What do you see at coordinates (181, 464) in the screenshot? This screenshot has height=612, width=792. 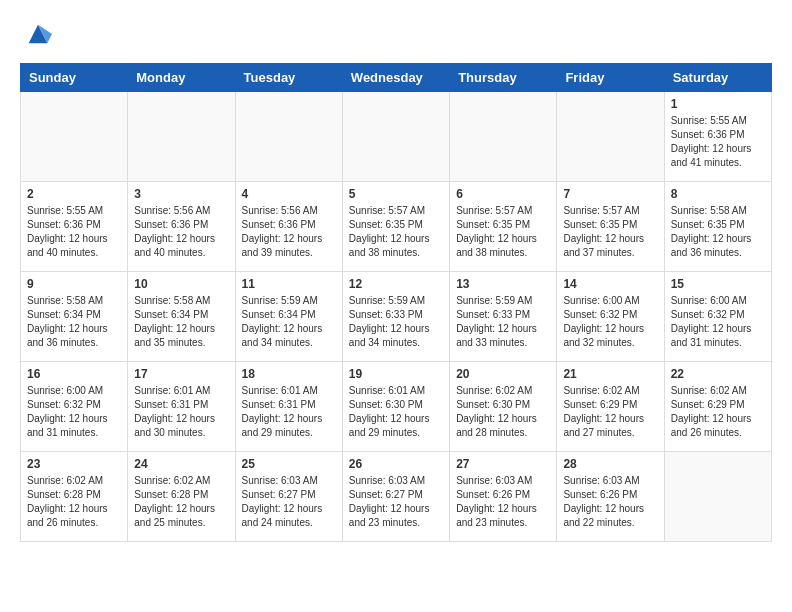 I see `day-number: 24` at bounding box center [181, 464].